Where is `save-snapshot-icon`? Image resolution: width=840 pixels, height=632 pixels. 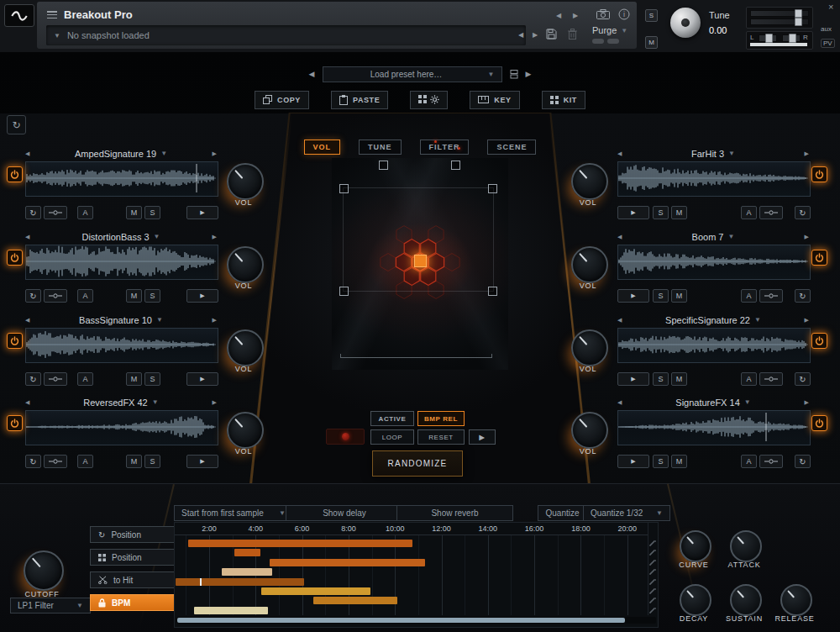
save-snapshot-icon is located at coordinates (551, 34).